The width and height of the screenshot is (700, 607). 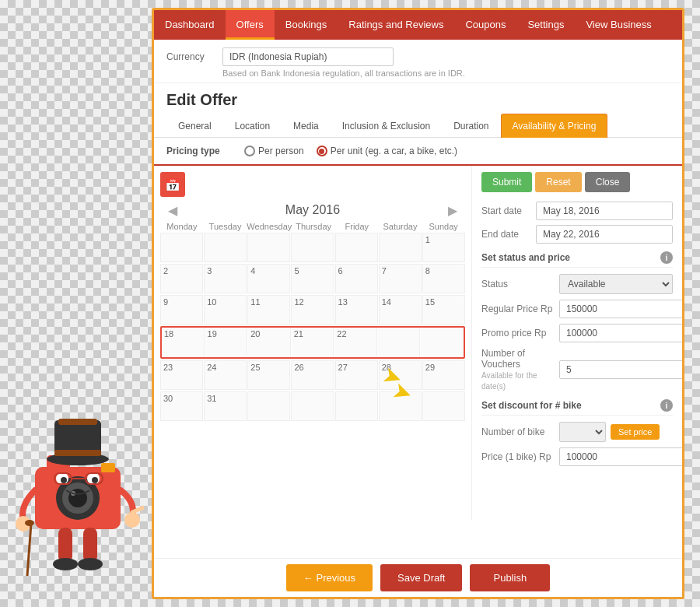 What do you see at coordinates (357, 226) in the screenshot?
I see `day-friday: Friday` at bounding box center [357, 226].